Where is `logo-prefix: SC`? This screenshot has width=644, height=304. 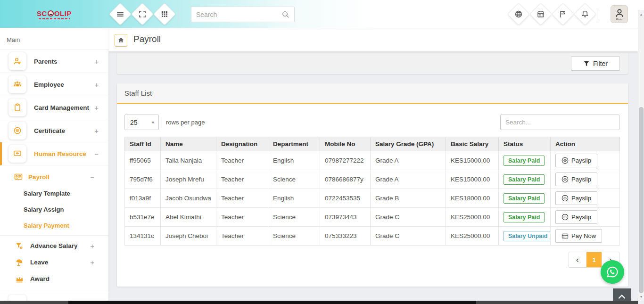
logo-prefix: SC is located at coordinates (42, 13).